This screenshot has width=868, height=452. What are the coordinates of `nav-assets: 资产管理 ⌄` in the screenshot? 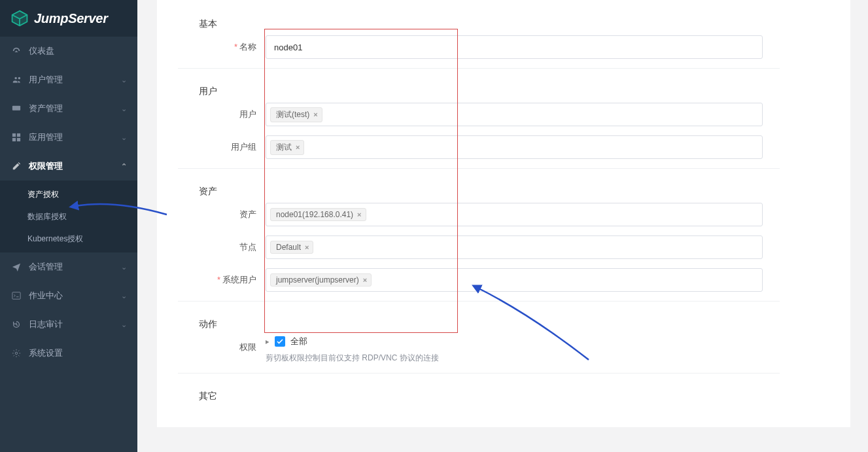 It's located at (69, 109).